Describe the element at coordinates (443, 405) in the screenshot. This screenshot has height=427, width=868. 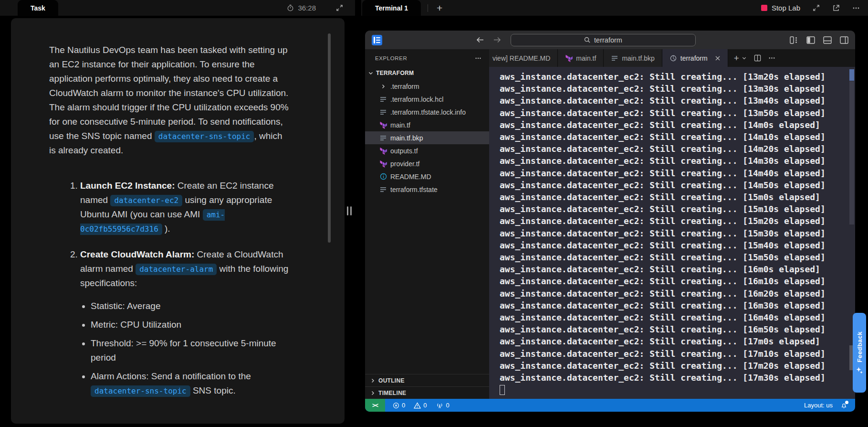
I see `ports-indicator: 0` at that location.